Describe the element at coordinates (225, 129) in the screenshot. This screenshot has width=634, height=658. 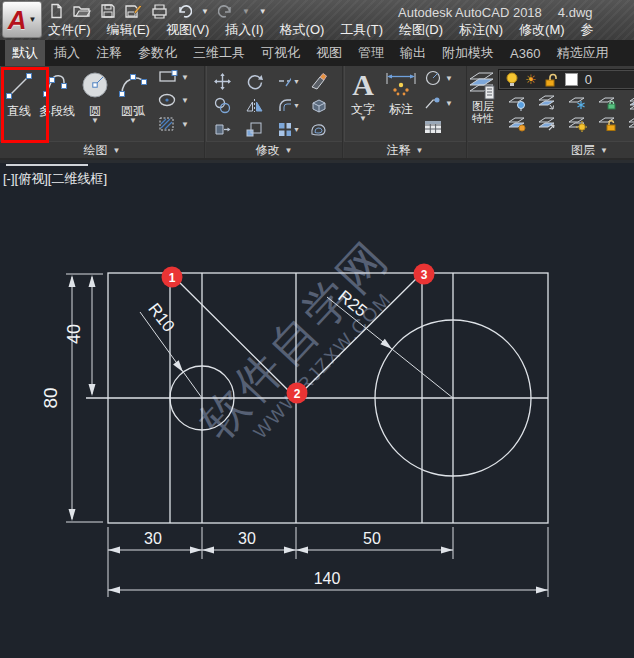
I see `stretch-button` at that location.